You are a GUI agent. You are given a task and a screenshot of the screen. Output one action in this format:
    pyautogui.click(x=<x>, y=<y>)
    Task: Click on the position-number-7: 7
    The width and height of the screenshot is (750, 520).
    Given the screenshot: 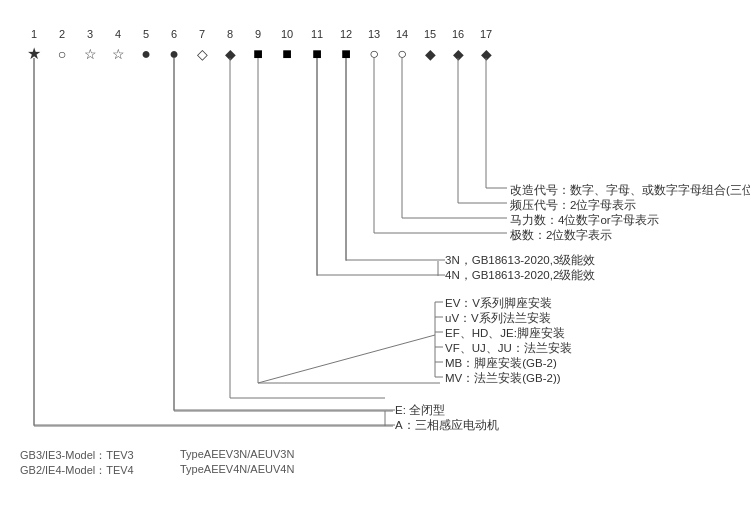 What is the action you would take?
    pyautogui.click(x=202, y=34)
    